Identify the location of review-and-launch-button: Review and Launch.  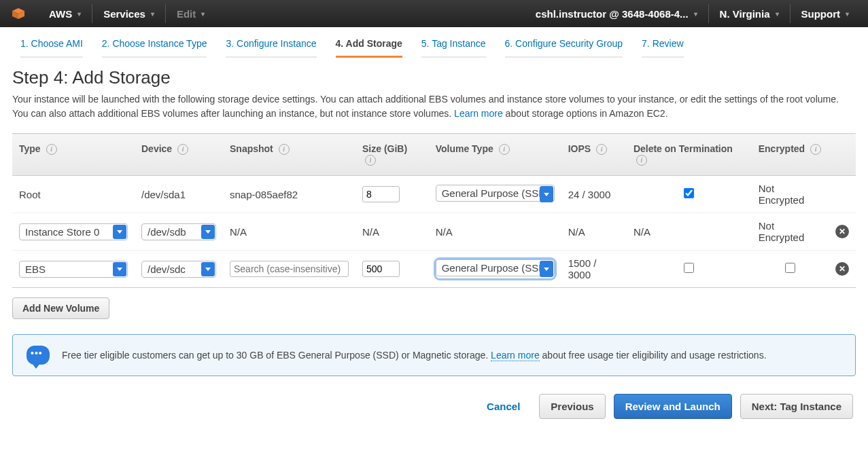
(673, 406).